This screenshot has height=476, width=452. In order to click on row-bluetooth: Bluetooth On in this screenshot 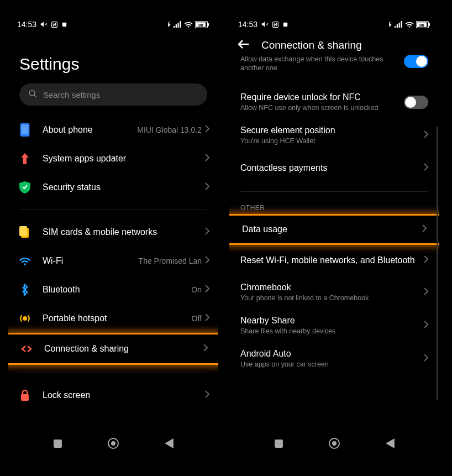, I will do `click(113, 290)`.